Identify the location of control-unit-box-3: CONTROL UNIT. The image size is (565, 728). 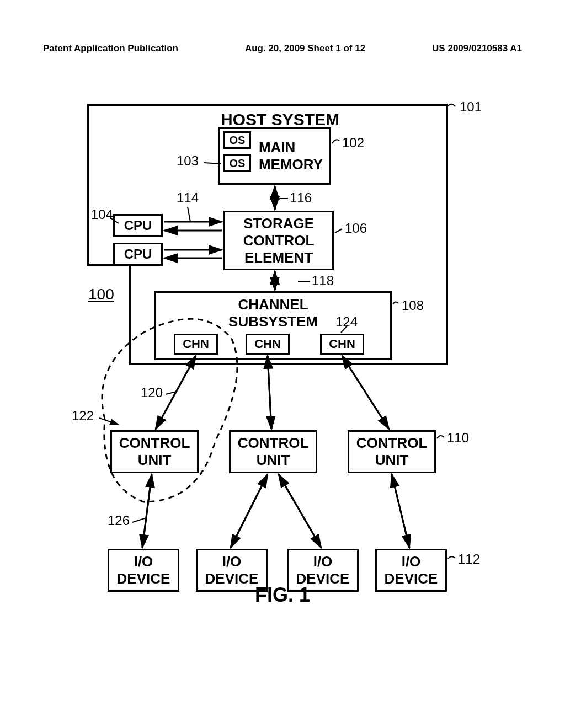
(392, 452).